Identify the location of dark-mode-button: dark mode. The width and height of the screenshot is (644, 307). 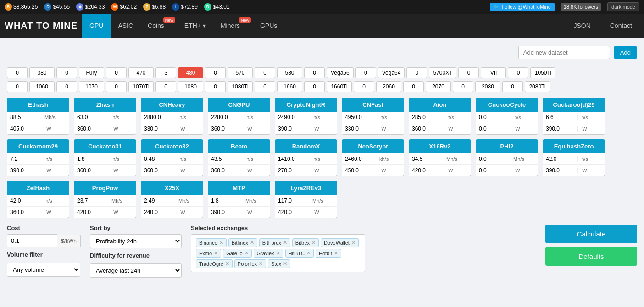
(623, 7).